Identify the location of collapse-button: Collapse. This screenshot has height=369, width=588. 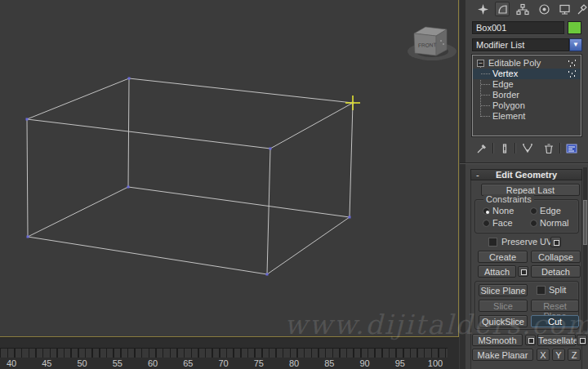
(555, 256).